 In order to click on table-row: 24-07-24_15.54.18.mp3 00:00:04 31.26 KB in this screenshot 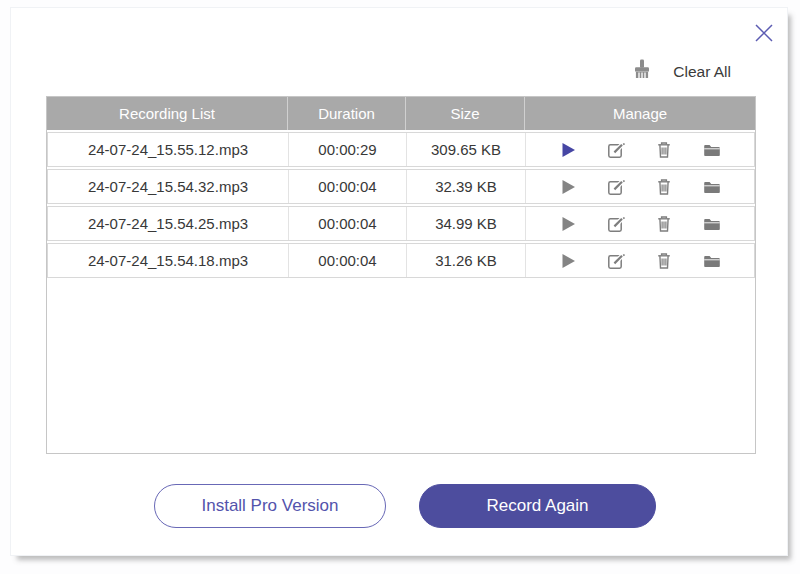, I will do `click(401, 260)`.